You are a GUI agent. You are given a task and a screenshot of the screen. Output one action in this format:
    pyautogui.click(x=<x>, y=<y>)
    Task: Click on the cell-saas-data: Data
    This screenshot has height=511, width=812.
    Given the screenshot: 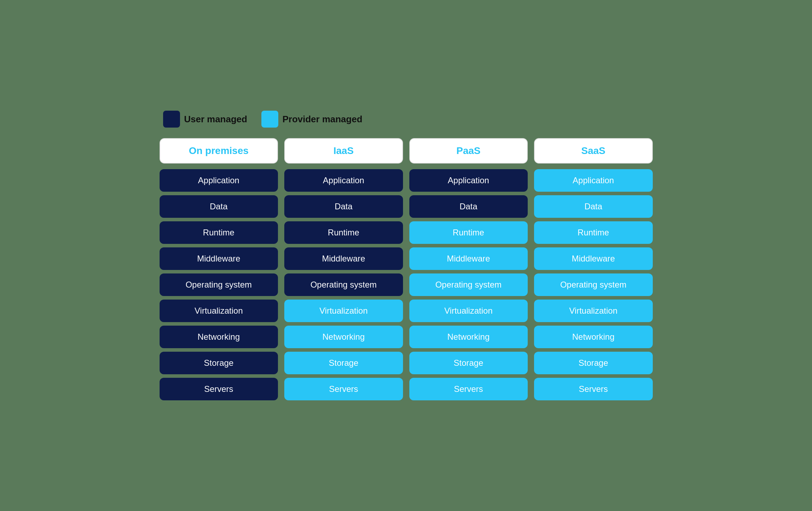 What is the action you would take?
    pyautogui.click(x=593, y=207)
    